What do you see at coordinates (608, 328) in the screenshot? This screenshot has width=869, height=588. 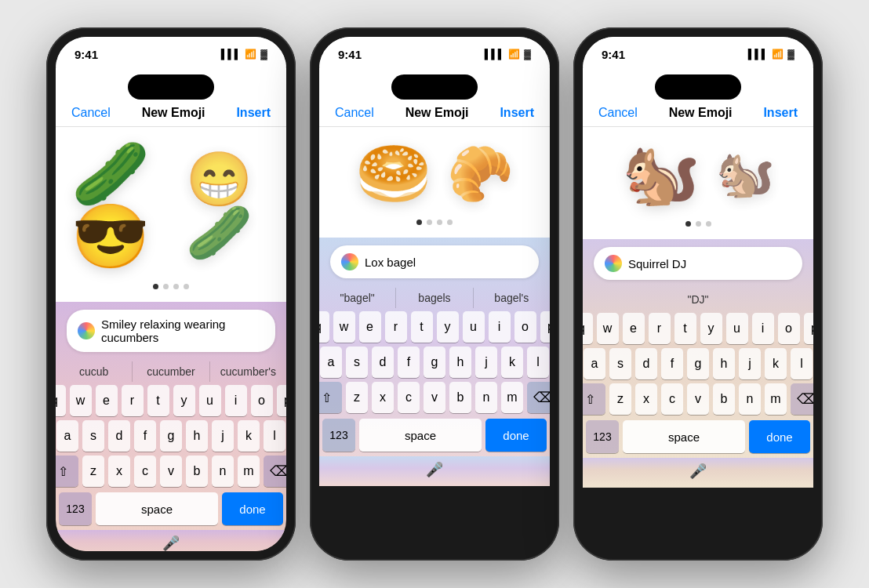 I see `key-w-3: w` at bounding box center [608, 328].